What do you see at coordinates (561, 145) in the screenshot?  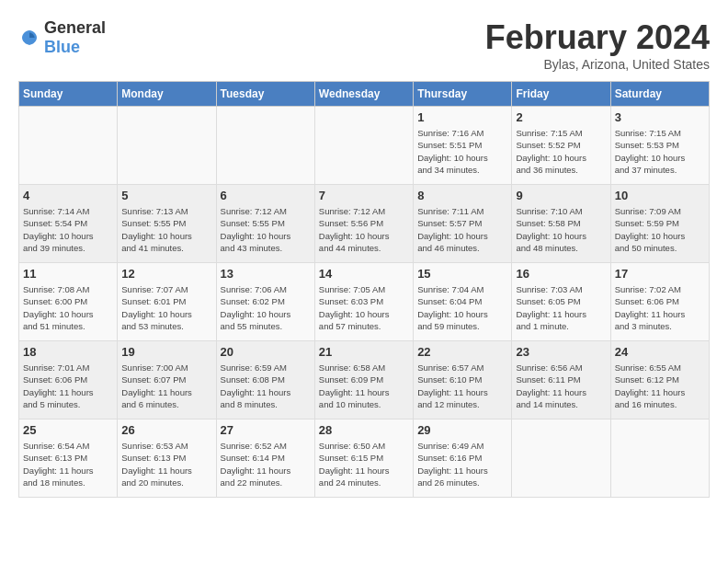 I see `calendar-cell: 2Sunrise: 7:15 AM Sunset: 5:52 PM Daylig…` at bounding box center [561, 145].